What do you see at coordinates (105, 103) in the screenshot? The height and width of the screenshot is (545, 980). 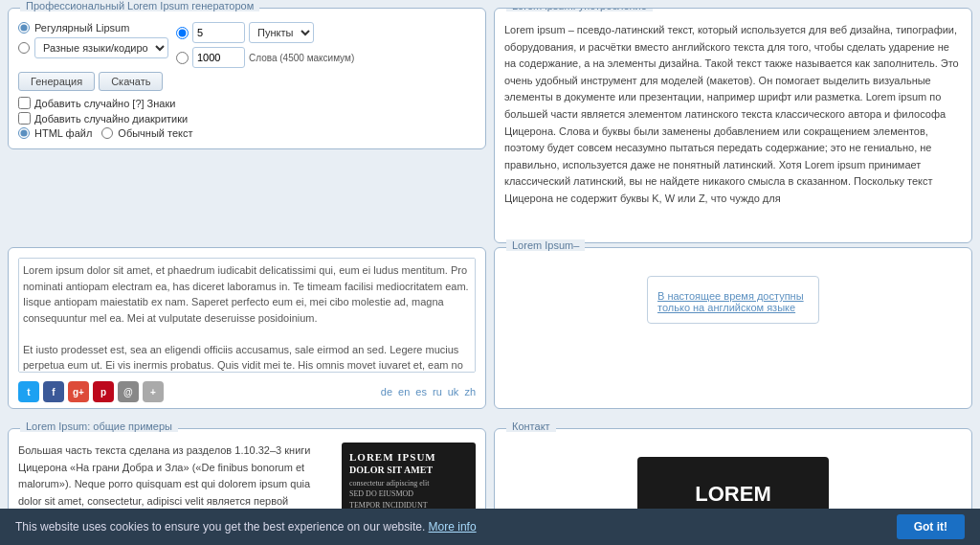 I see `add-random-label: Добавить случайно [?] Знаки` at bounding box center [105, 103].